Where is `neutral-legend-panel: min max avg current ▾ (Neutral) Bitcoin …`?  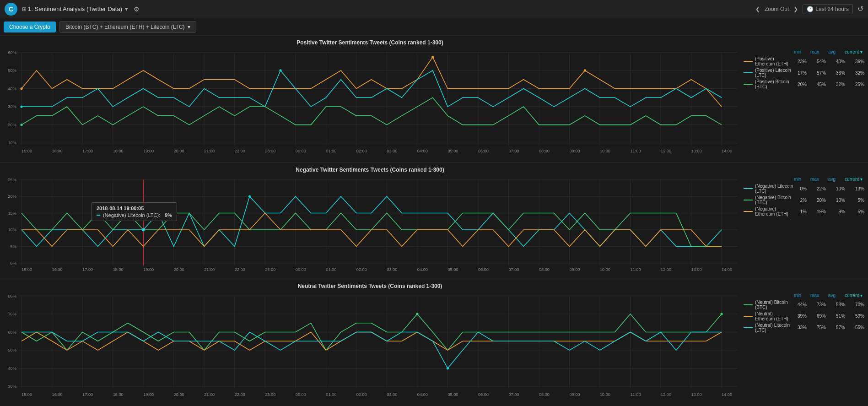
neutral-legend-panel: min max avg current ▾ (Neutral) Bitcoin … is located at coordinates (804, 342).